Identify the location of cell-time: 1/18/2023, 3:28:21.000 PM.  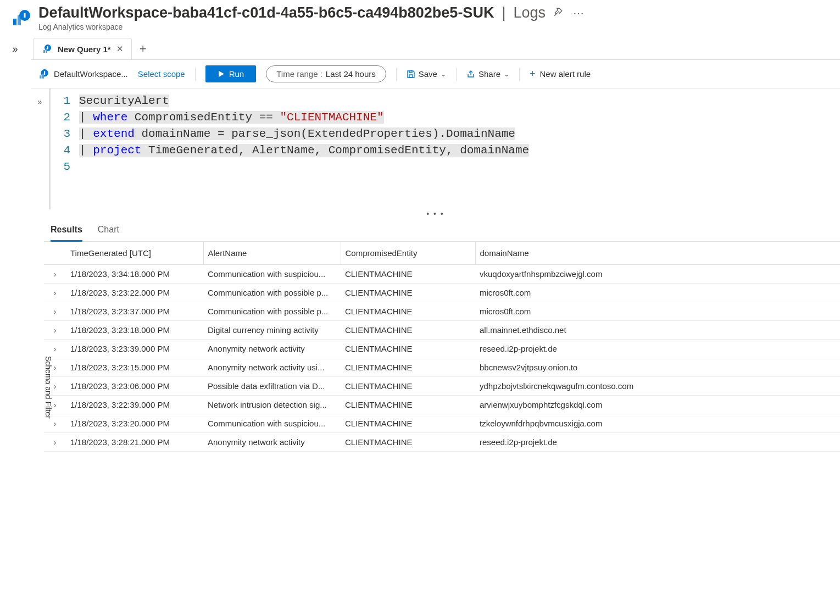
(135, 442).